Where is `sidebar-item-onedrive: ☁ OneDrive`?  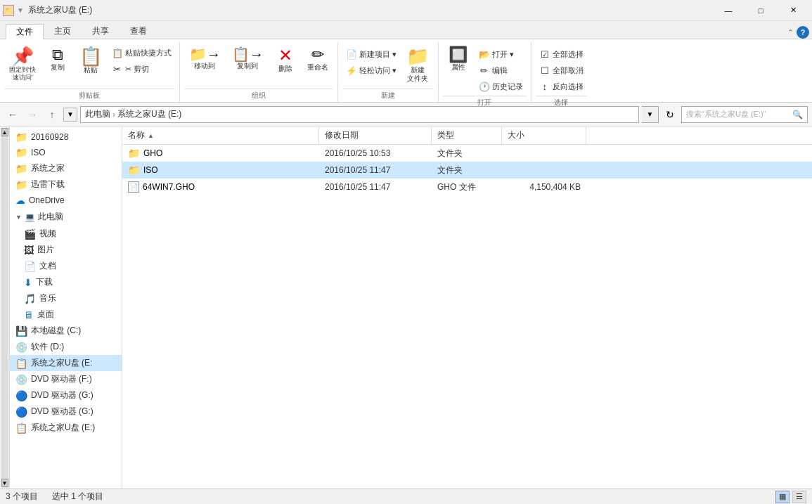 sidebar-item-onedrive: ☁ OneDrive is located at coordinates (66, 200).